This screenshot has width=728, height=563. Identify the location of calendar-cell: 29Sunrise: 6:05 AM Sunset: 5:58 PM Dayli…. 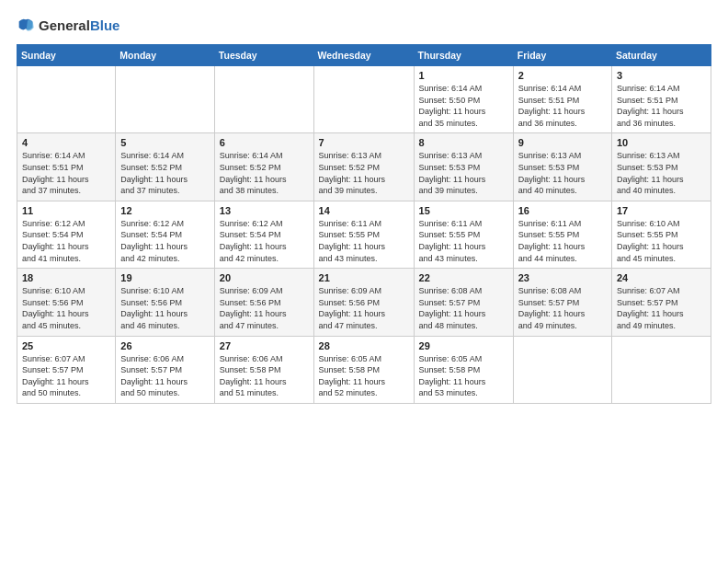
(463, 370).